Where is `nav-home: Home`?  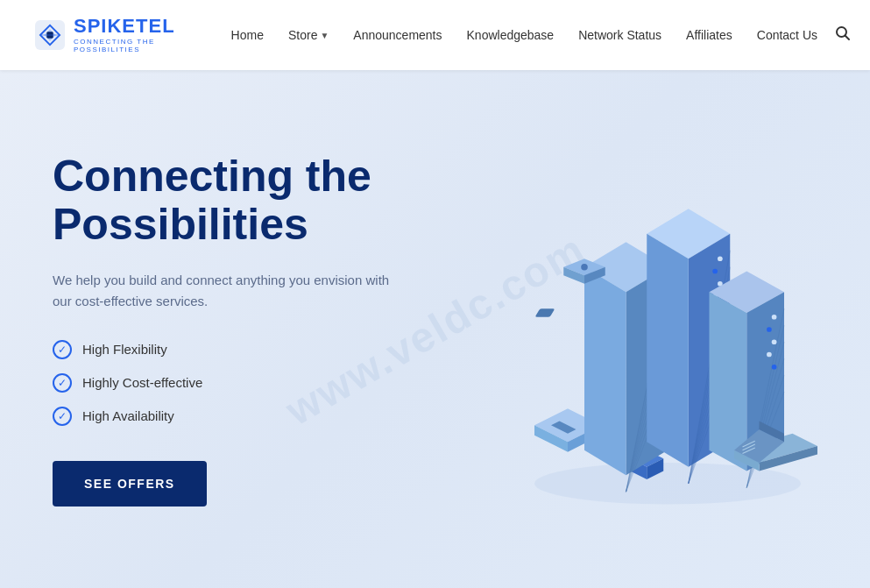
nav-home: Home is located at coordinates (247, 35).